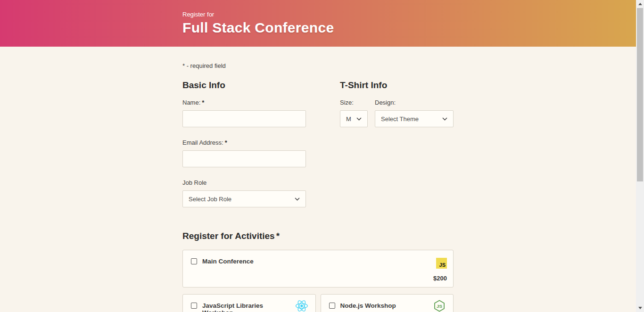 Image resolution: width=644 pixels, height=312 pixels. Describe the element at coordinates (640, 156) in the screenshot. I see `vertical-scrollbar` at that location.